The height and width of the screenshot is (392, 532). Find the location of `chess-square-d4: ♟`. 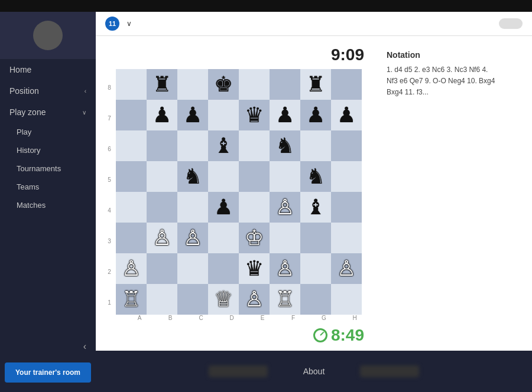

chess-square-d4: ♟ is located at coordinates (223, 207).